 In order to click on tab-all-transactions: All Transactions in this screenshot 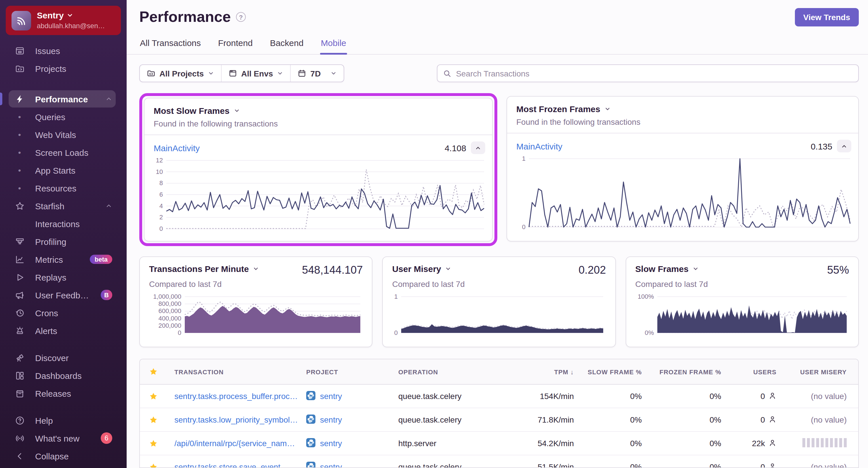, I will do `click(170, 45)`.